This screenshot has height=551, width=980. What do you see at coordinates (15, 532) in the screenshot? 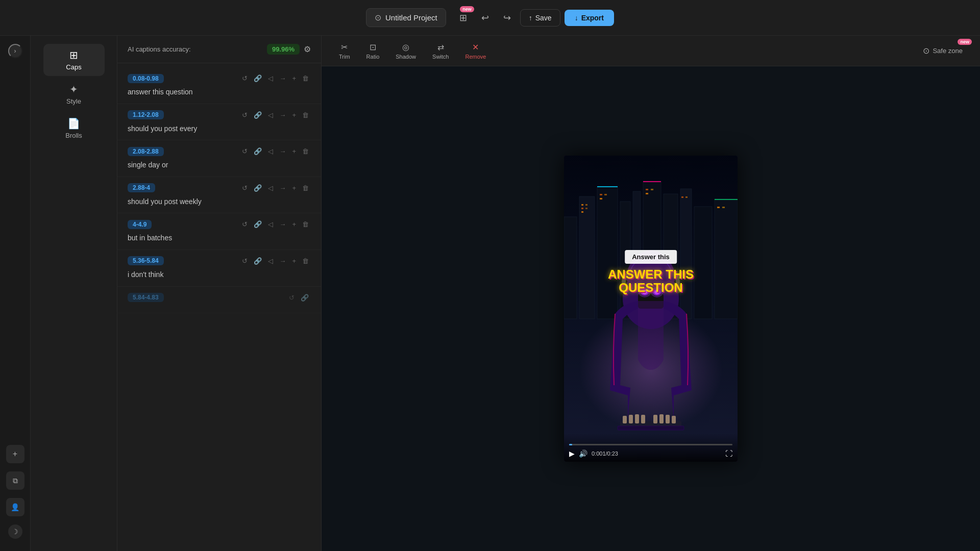
I see `theme-toggle-button: ☽` at bounding box center [15, 532].